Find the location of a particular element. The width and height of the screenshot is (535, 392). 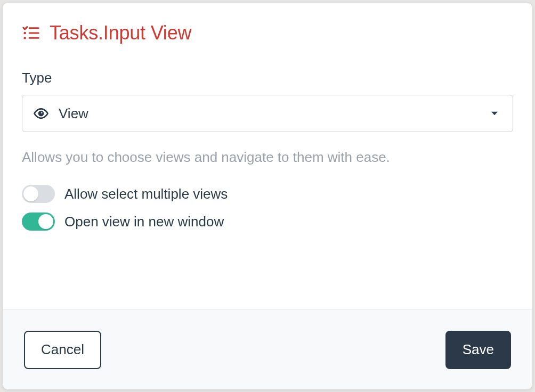

save-button: Save is located at coordinates (479, 350).